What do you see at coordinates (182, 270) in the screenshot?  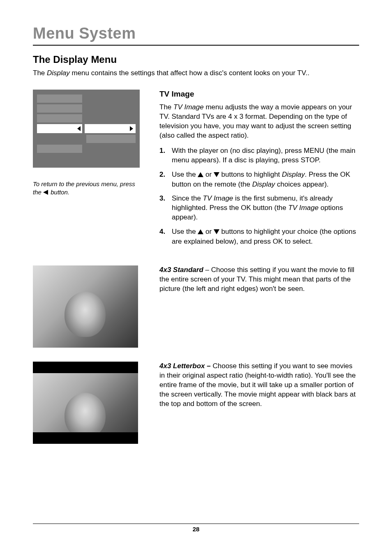 I see `standard-label: 4x3 Standard` at bounding box center [182, 270].